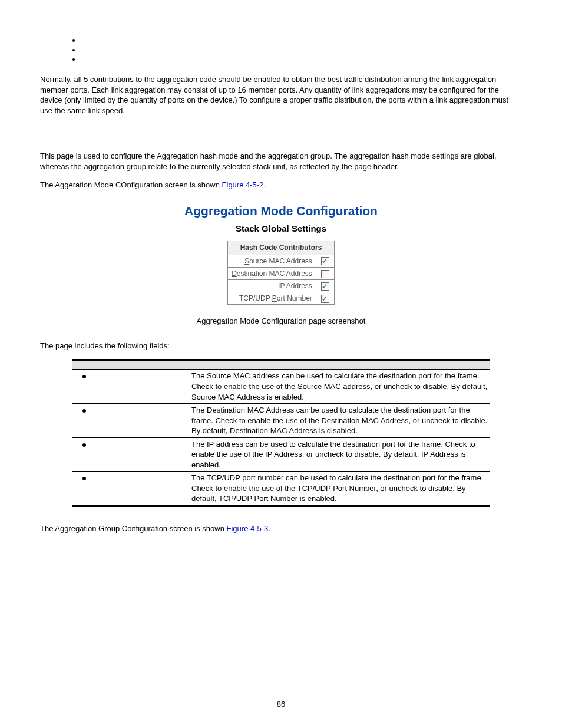 This screenshot has width=562, height=728. Describe the element at coordinates (282, 274) in the screenshot. I see `table-row: Destination MAC Address` at that location.